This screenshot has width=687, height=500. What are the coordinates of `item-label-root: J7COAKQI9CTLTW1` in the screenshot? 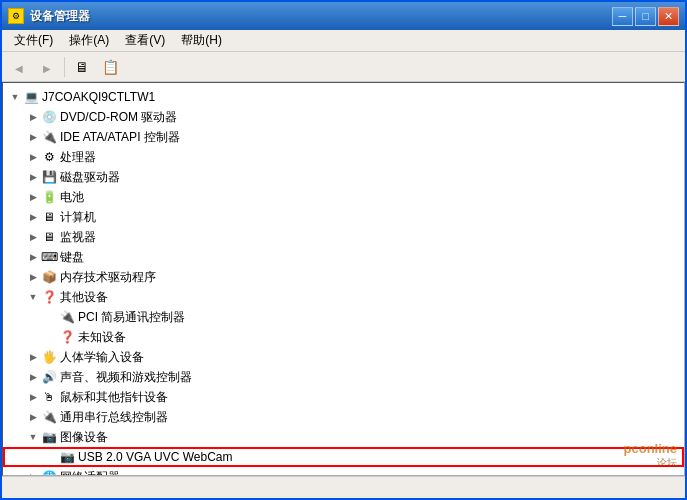 It's located at (98, 97).